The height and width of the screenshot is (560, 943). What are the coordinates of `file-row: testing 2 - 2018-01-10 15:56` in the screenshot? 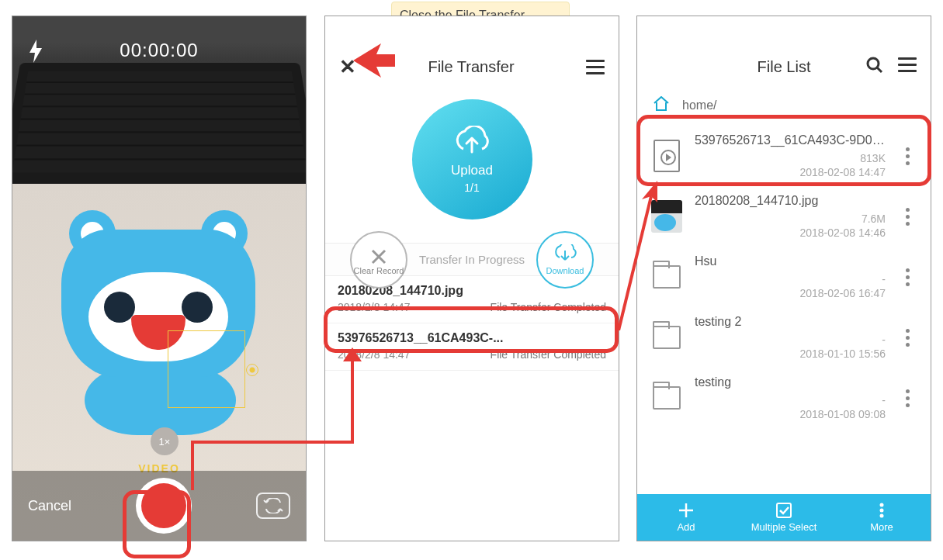 It's located at (784, 337).